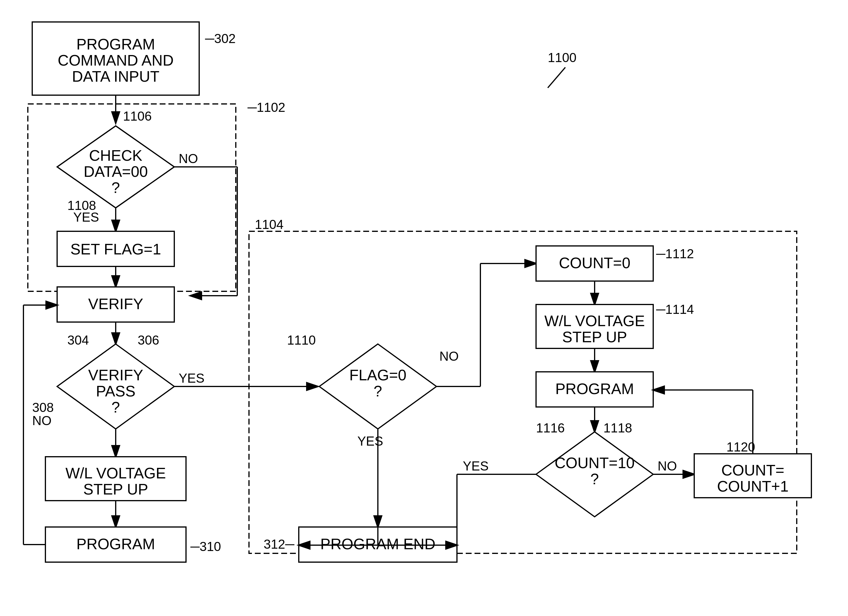 This screenshot has height=616, width=848. What do you see at coordinates (269, 224) in the screenshot?
I see `ref-1104: 1104` at bounding box center [269, 224].